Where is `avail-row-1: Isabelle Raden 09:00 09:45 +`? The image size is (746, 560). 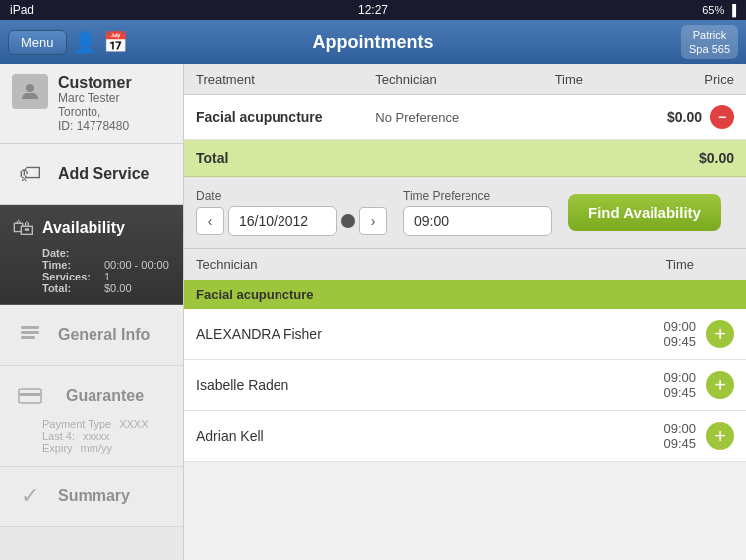 avail-row-1: Isabelle Raden 09:00 09:45 + is located at coordinates (466, 386).